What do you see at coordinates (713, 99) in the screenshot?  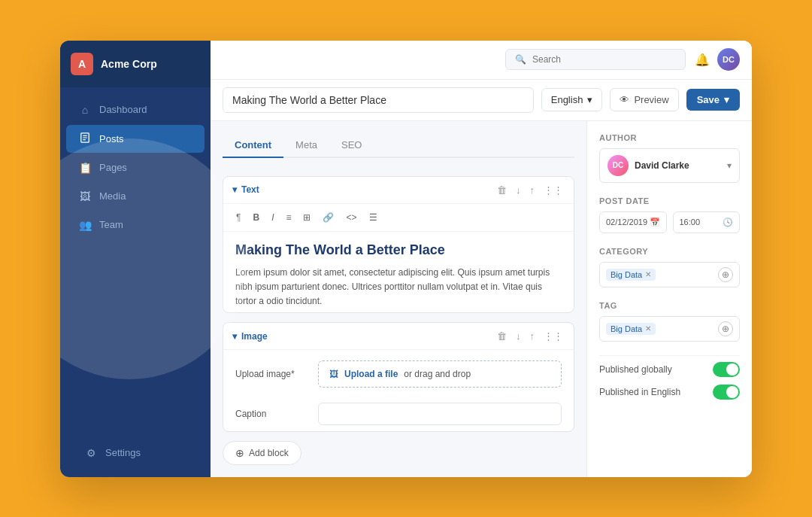 I see `save-button: Save ▾` at bounding box center [713, 99].